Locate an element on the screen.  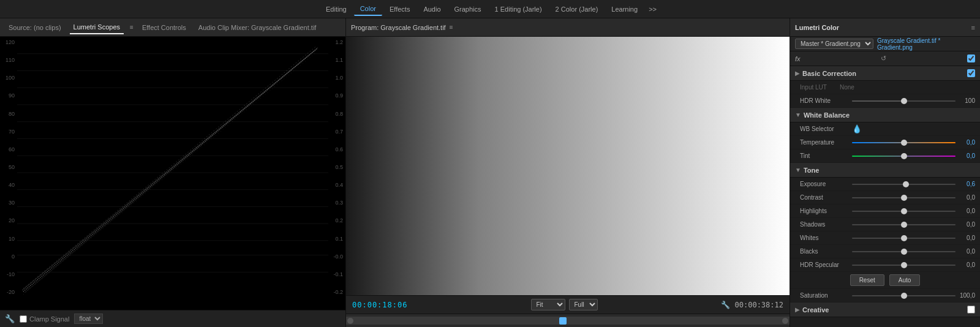
hdr-white-track is located at coordinates (904, 101).